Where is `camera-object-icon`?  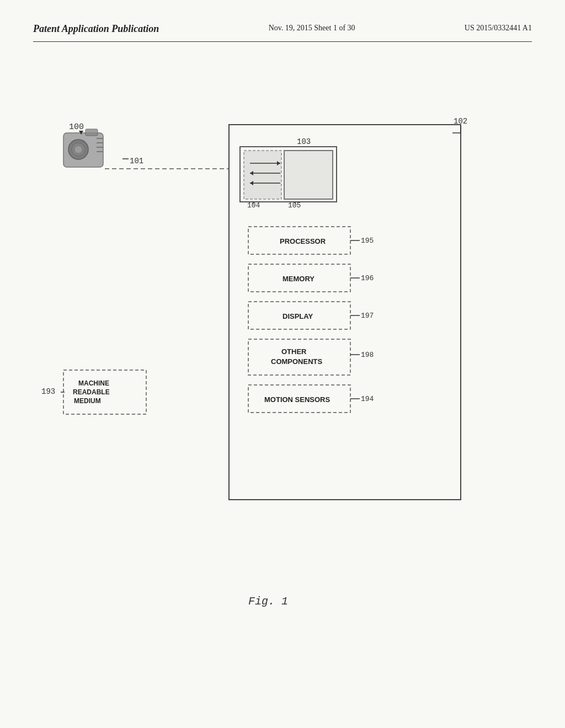 camera-object-icon is located at coordinates (83, 148).